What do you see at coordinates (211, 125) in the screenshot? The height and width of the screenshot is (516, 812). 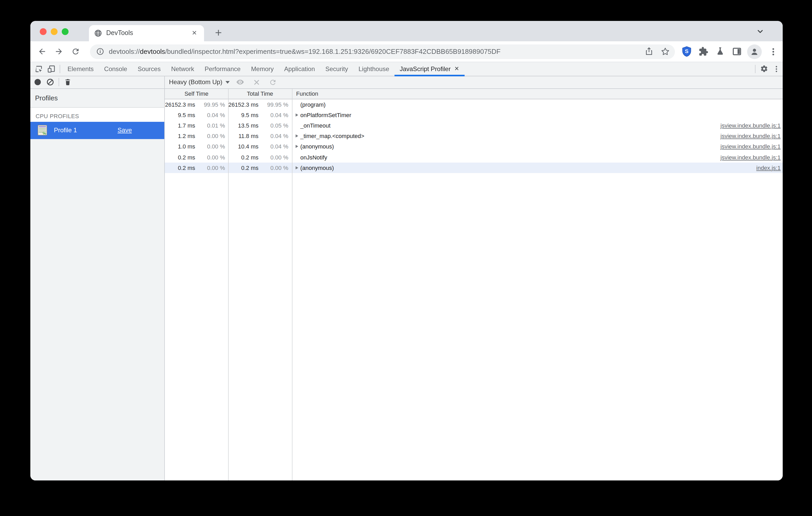 I see `self-time-percent: 0.01 %` at bounding box center [211, 125].